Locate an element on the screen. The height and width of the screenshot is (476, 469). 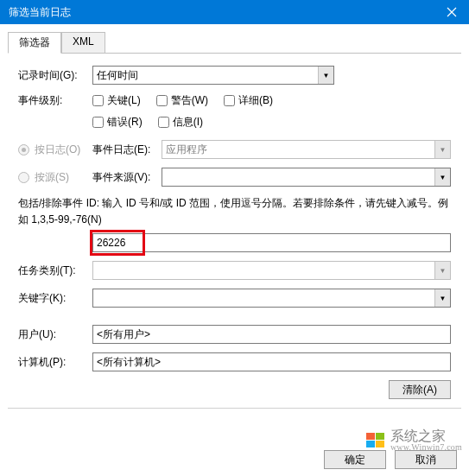
level-label: 事件级别: is located at coordinates (55, 100).